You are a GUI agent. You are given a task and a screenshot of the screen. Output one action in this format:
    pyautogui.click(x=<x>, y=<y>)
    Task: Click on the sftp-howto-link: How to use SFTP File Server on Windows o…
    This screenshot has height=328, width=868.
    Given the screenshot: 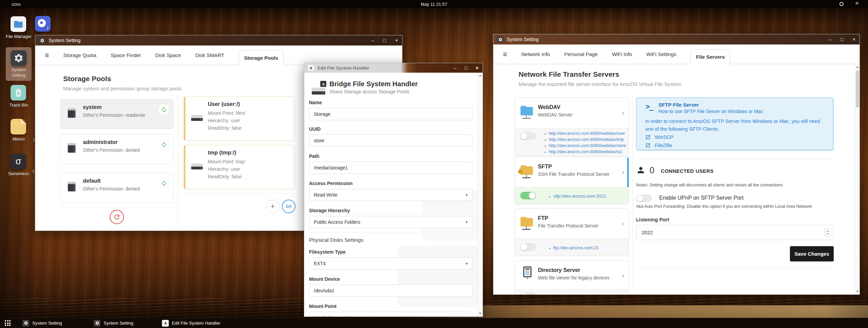 What is the action you would take?
    pyautogui.click(x=711, y=111)
    